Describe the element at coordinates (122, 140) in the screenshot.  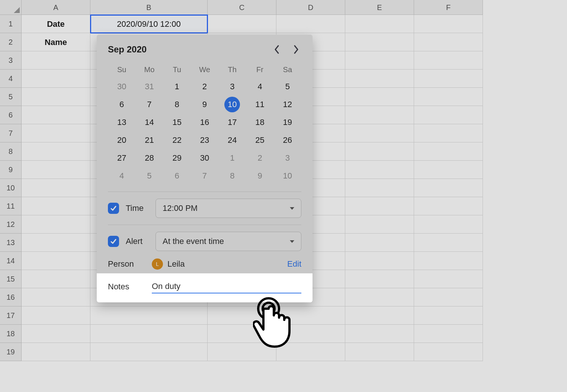
I see `day-20: 20` at that location.